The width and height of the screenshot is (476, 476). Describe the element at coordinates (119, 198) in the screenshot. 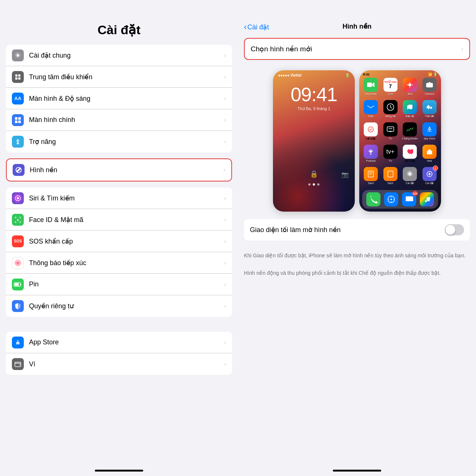

I see `settings-item-siri: Siri & Tìm kiếm ›` at that location.